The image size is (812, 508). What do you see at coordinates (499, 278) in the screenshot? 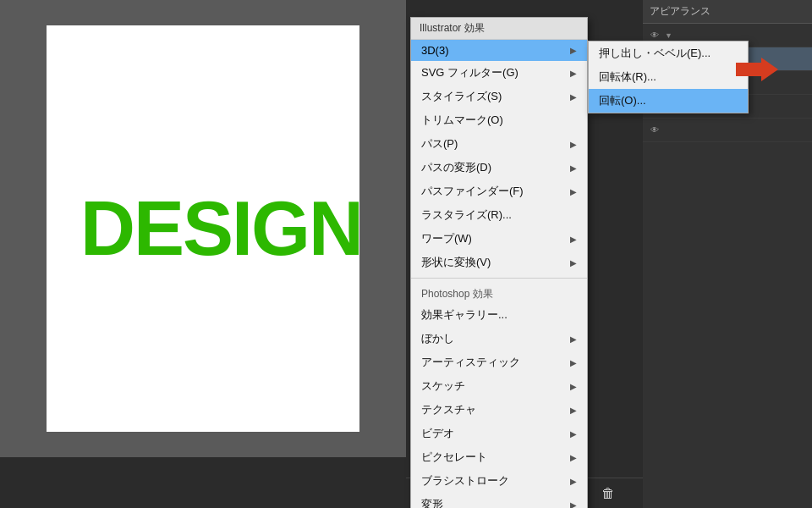
I see `menu-divider` at bounding box center [499, 278].